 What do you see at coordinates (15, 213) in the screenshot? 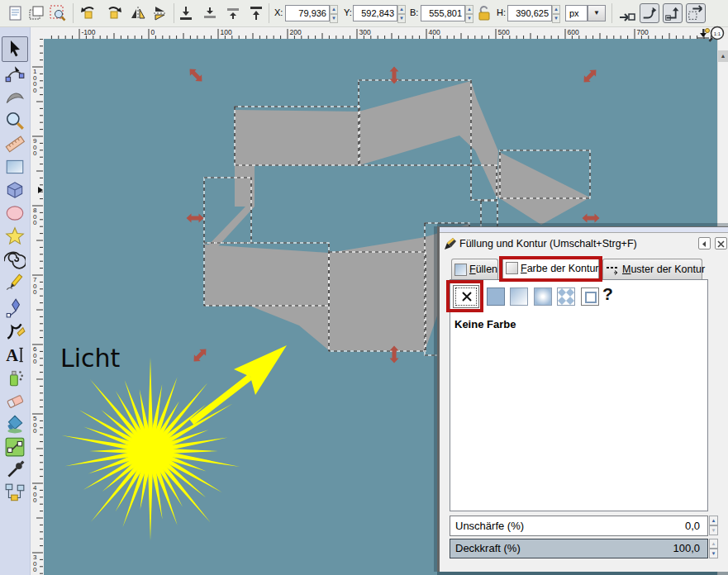
I see `tool-ellipse` at bounding box center [15, 213].